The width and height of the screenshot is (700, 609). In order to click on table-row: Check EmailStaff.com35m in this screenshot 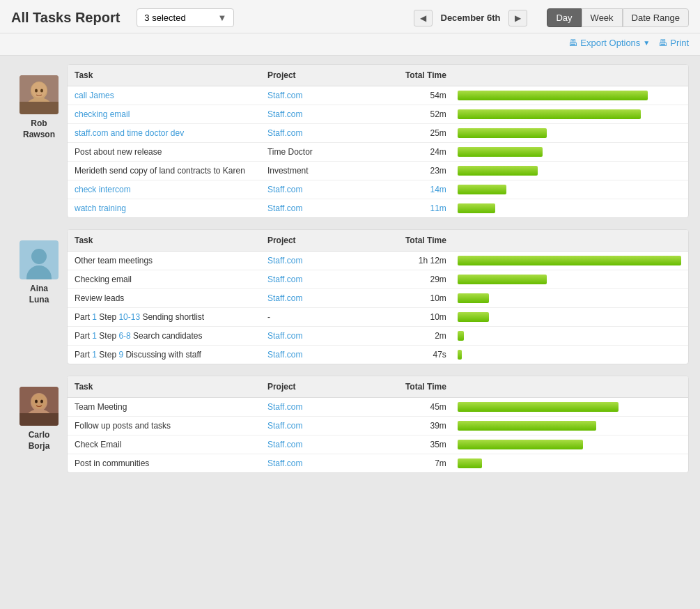, I will do `click(378, 445)`.